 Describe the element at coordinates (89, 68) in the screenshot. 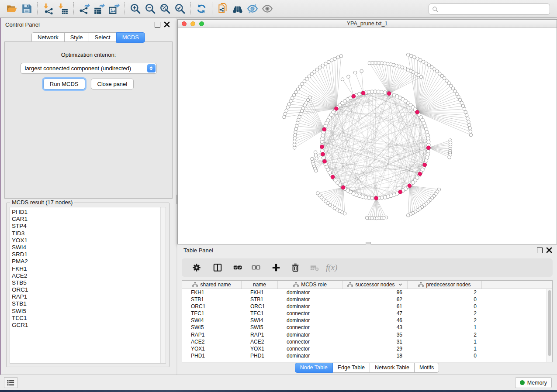

I see `criterion-dropdown: largest connected component (undirected)` at that location.